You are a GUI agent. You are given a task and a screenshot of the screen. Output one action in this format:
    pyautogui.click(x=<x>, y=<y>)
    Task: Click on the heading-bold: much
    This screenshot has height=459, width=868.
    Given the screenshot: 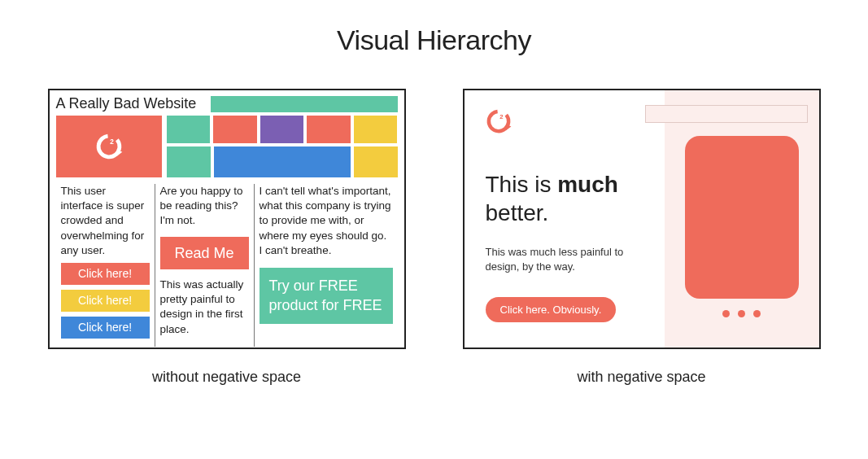 What is the action you would take?
    pyautogui.click(x=587, y=184)
    